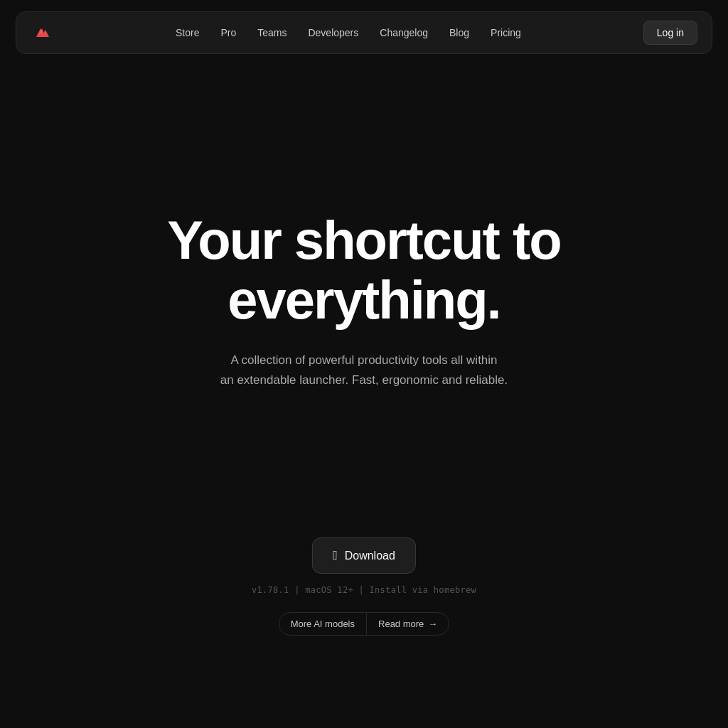 The width and height of the screenshot is (728, 728). Describe the element at coordinates (364, 590) in the screenshot. I see `separator2: |` at that location.